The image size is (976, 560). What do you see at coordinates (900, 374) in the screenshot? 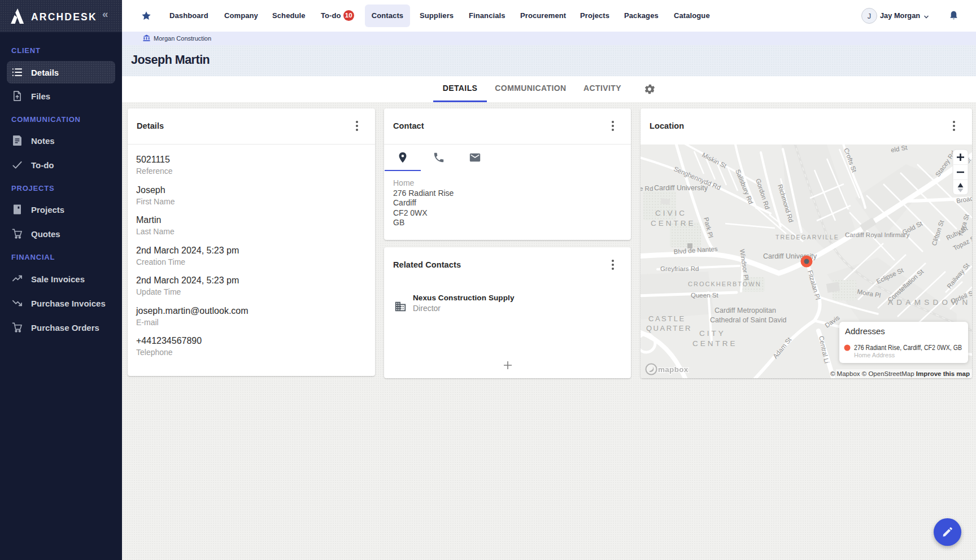
I see `svg-text:© Mapbox © OpenStreetMap Impr: © Mapbox © OpenStreetMap Improve this ma…` at bounding box center [900, 374].